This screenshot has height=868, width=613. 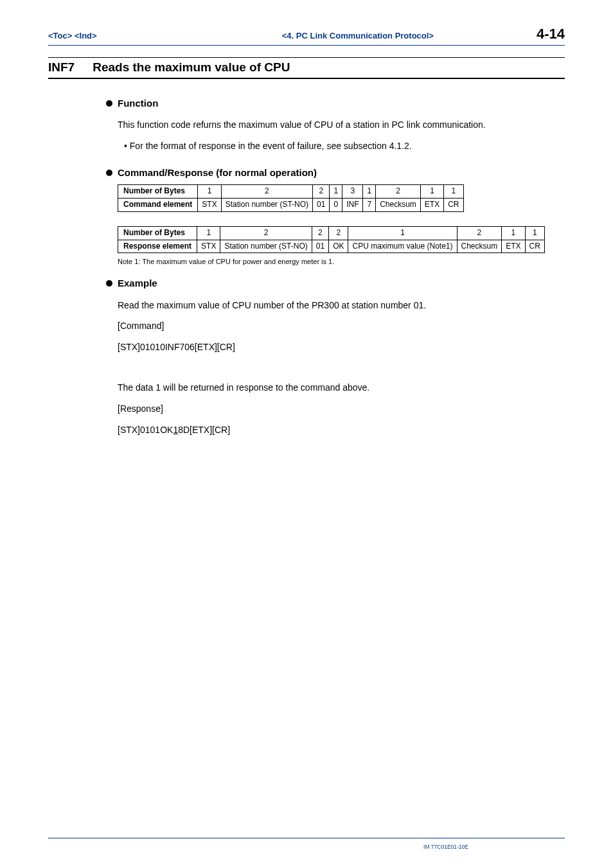 What do you see at coordinates (402, 247) in the screenshot?
I see `cell: CPU maximum value (Note1)` at bounding box center [402, 247].